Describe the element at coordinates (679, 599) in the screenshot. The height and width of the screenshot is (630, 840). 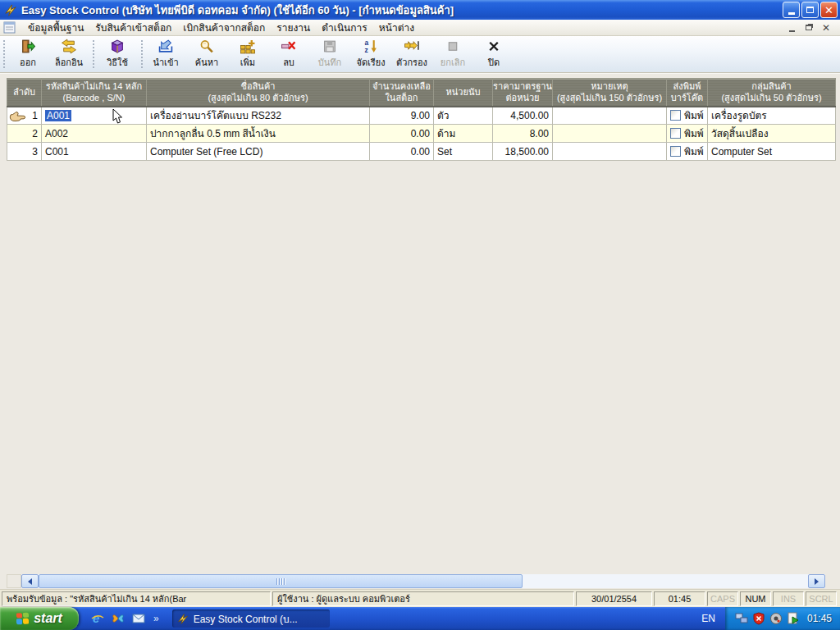
I see `status-time: 01:45` at that location.